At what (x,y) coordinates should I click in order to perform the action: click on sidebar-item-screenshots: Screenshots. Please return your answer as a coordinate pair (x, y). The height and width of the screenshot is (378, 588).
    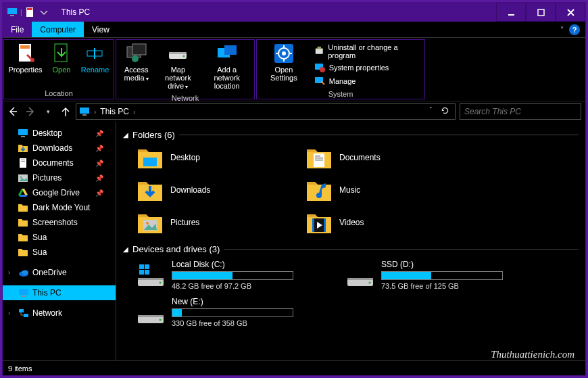
    Looking at the image, I should click on (59, 222).